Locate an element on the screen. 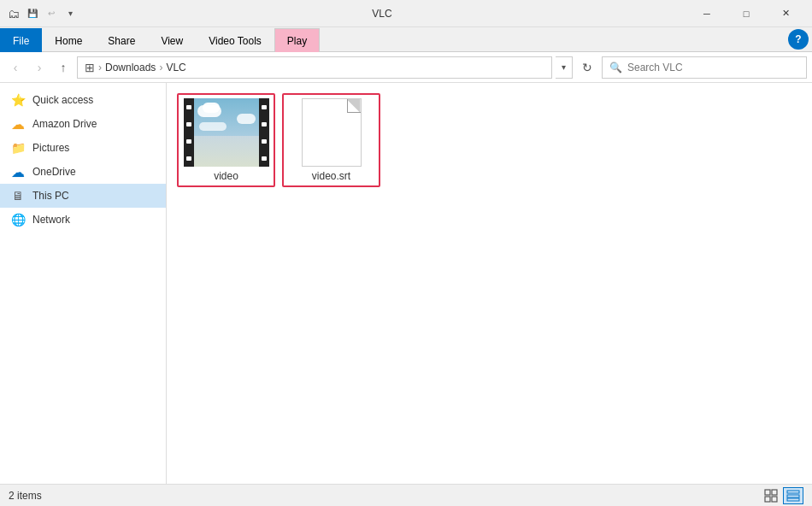 This screenshot has height=506, width=812. file-label-srt: video.srt is located at coordinates (332, 176).